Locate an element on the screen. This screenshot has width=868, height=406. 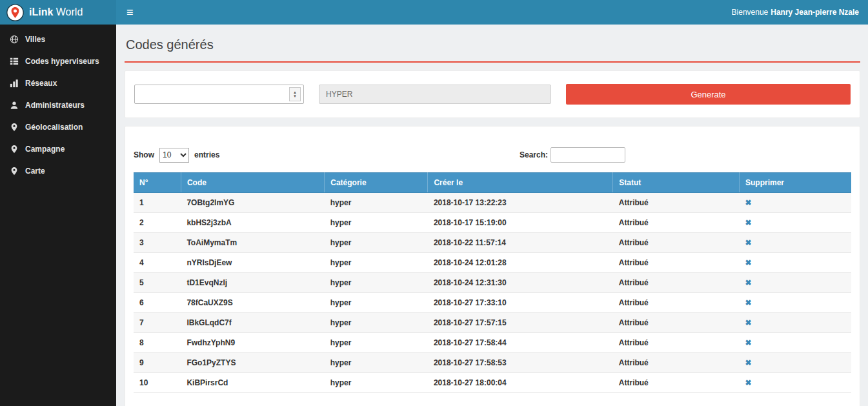
table-row: 9FGo1PyZTYShyper2018-10-27 17:58:53Attri… is located at coordinates (492, 363).